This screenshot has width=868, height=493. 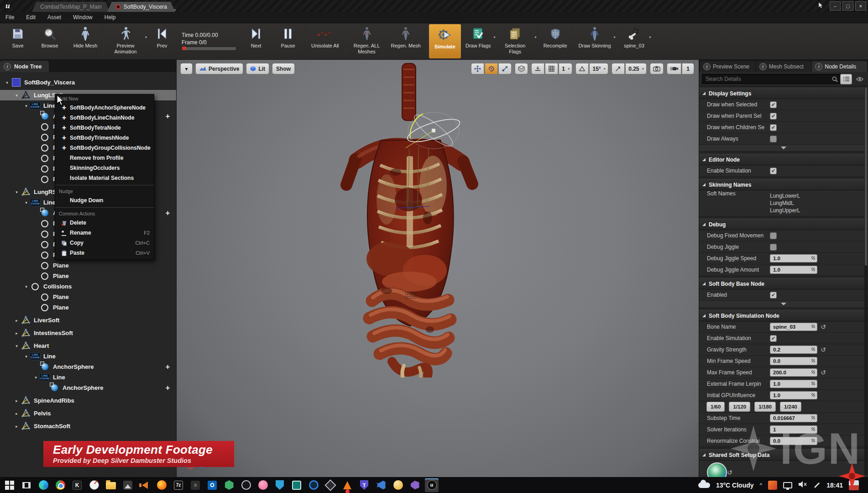 I want to click on simulate-button: Simulate, so click(x=445, y=41).